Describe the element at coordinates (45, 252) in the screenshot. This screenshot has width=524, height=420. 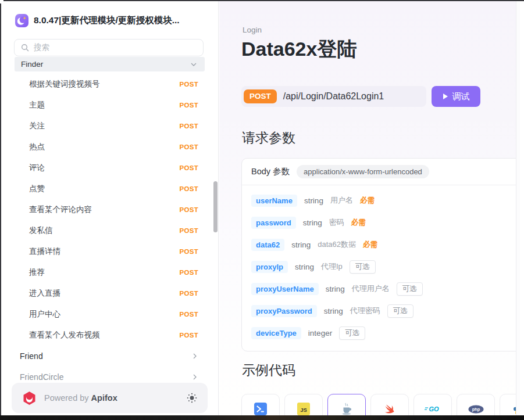
I see `api-item-label: 直播详情` at that location.